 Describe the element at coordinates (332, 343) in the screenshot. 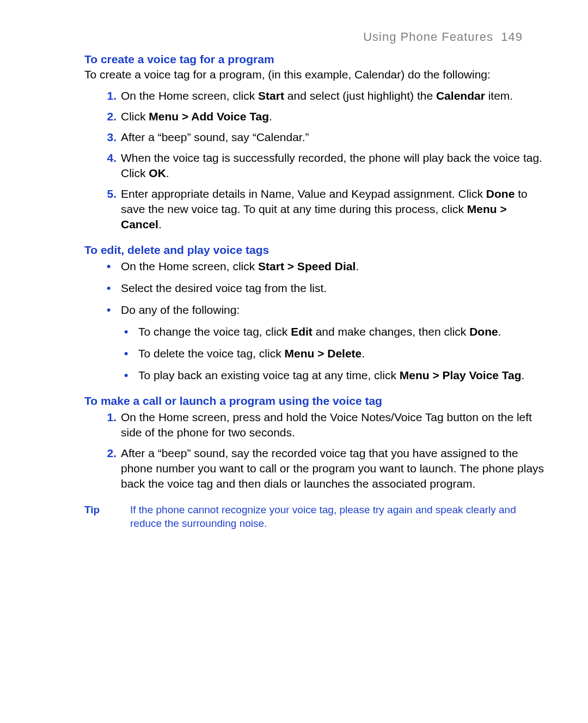

I see `bullet-item: Do any of the following: To change the v…` at that location.